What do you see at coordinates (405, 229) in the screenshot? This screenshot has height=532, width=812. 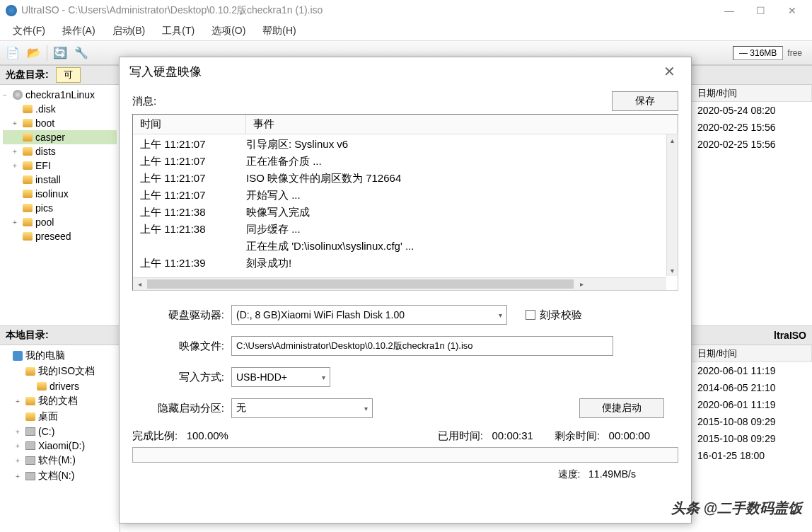 I see `log-row: 上午 11:21:38同步缓存 ...` at bounding box center [405, 229].